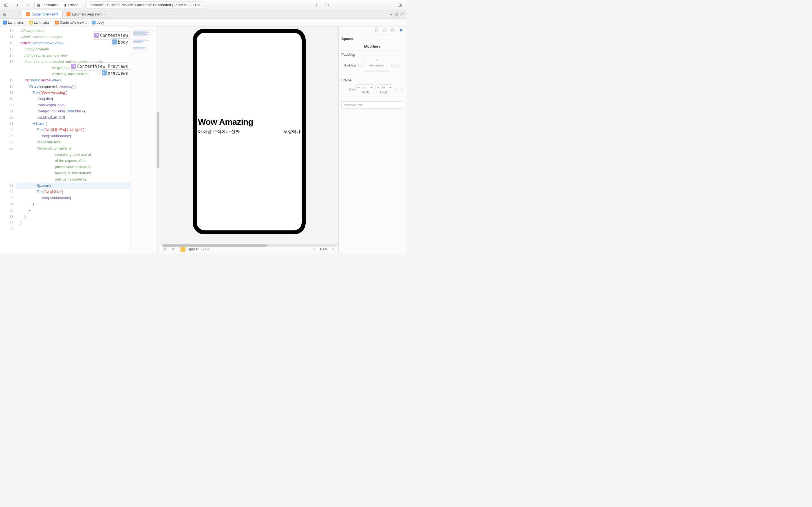 The image size is (812, 507). Describe the element at coordinates (7, 204) in the screenshot. I see `line-number: 31` at that location.